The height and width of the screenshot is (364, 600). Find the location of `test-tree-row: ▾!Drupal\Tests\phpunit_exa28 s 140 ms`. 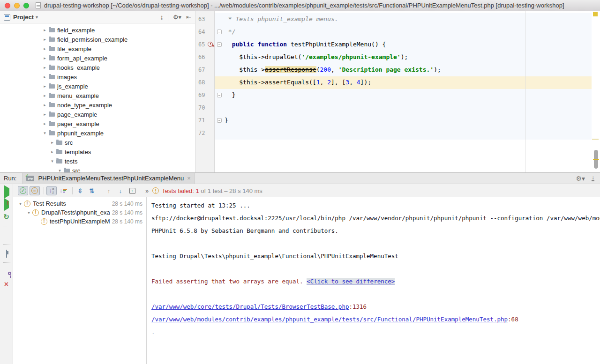

test-tree-row: ▾!Drupal\Tests\phpunit_exa28 s 140 ms is located at coordinates (80, 213).